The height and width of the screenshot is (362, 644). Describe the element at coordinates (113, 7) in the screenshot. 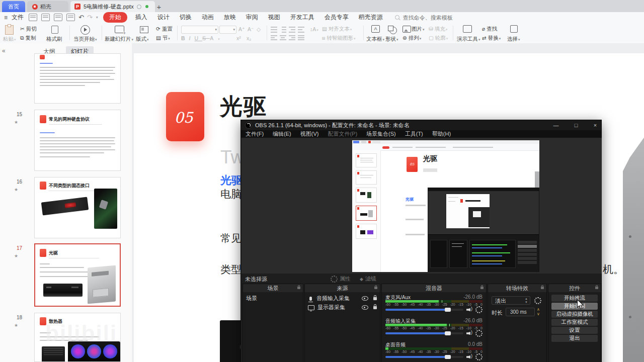

I see `tab-document: P 5电脑维修-硬盘.pptx` at that location.